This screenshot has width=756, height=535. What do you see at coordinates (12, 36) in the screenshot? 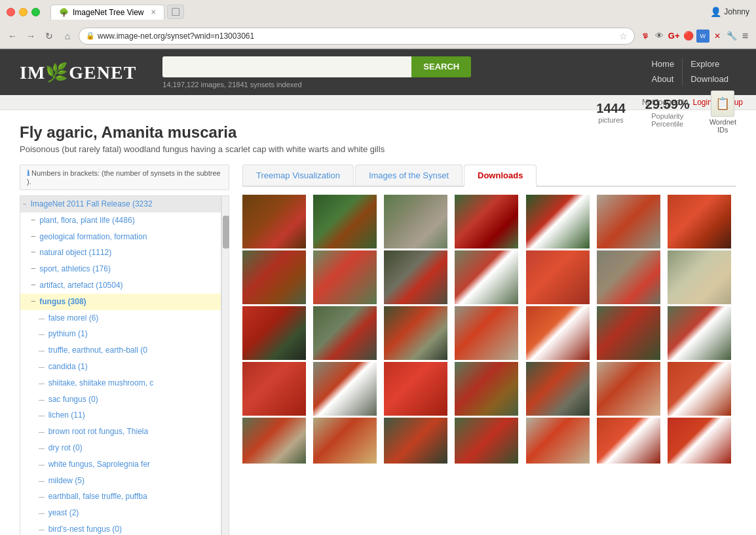
I see `back-button: ←` at bounding box center [12, 36].